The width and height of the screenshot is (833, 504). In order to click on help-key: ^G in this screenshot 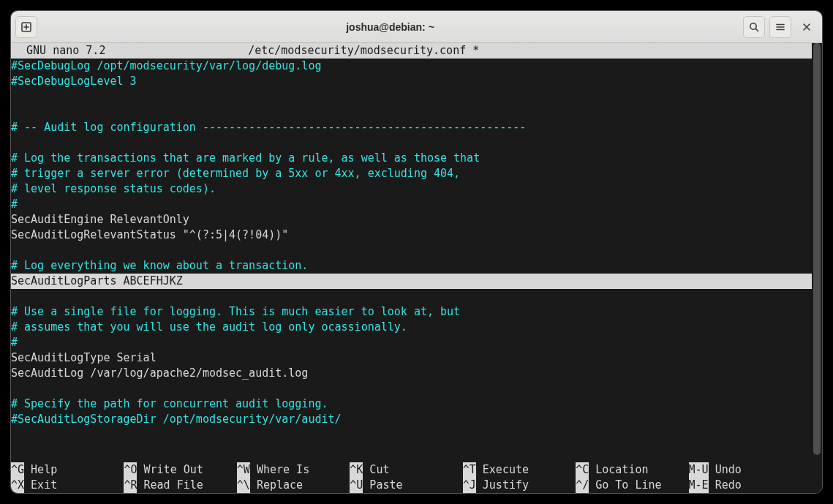, I will do `click(18, 470)`.